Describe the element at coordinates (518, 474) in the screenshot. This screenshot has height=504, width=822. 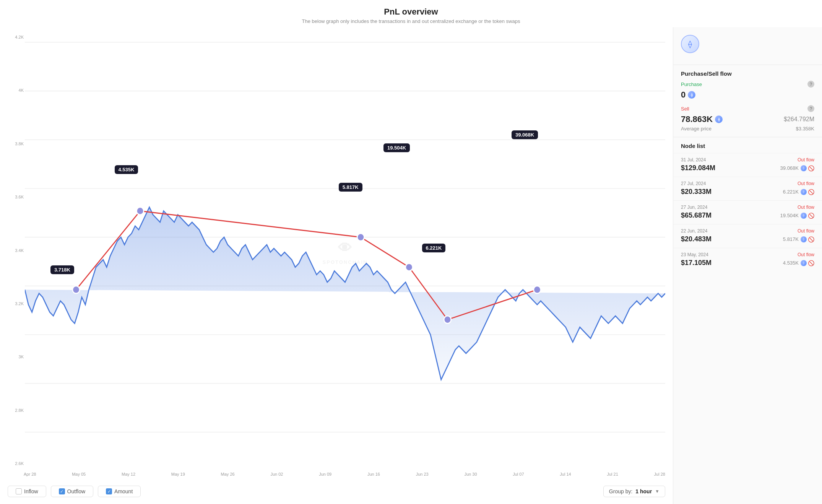
I see `x-label-10: Jul 07` at that location.